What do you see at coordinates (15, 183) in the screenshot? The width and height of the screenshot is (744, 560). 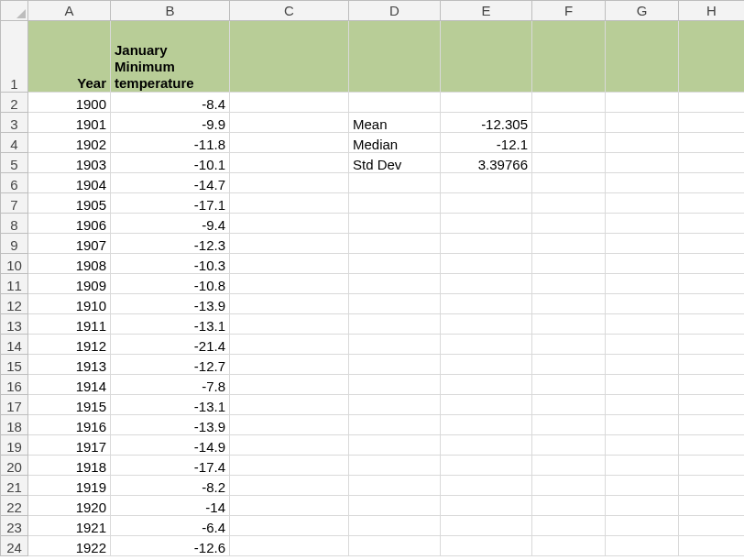 I see `row-header-6: 6` at bounding box center [15, 183].